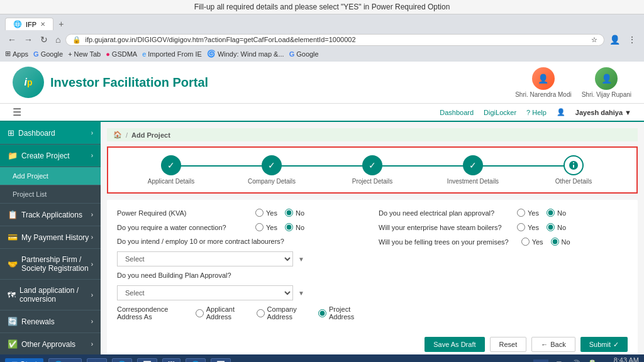 This screenshot has width=644, height=362. I want to click on sidebar: ⊞ Dashboard › 📁 Create Project › Add Pro…, so click(50, 238).